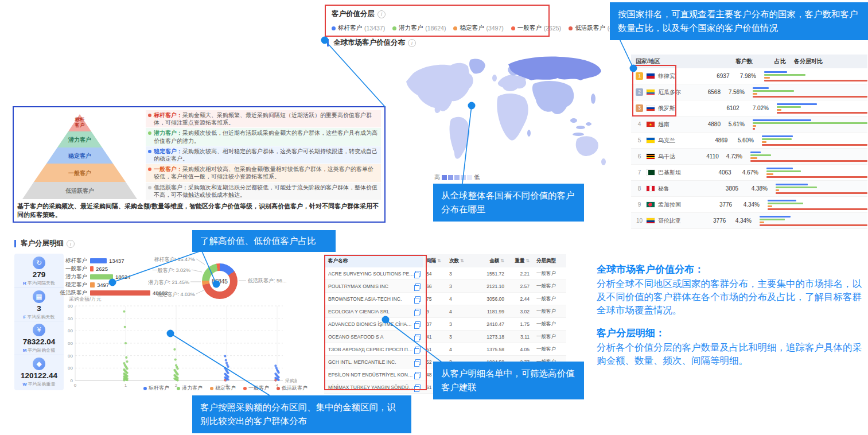  Describe the element at coordinates (79, 156) in the screenshot. I see `pyramid-layer-label: 稳定客户` at that location.